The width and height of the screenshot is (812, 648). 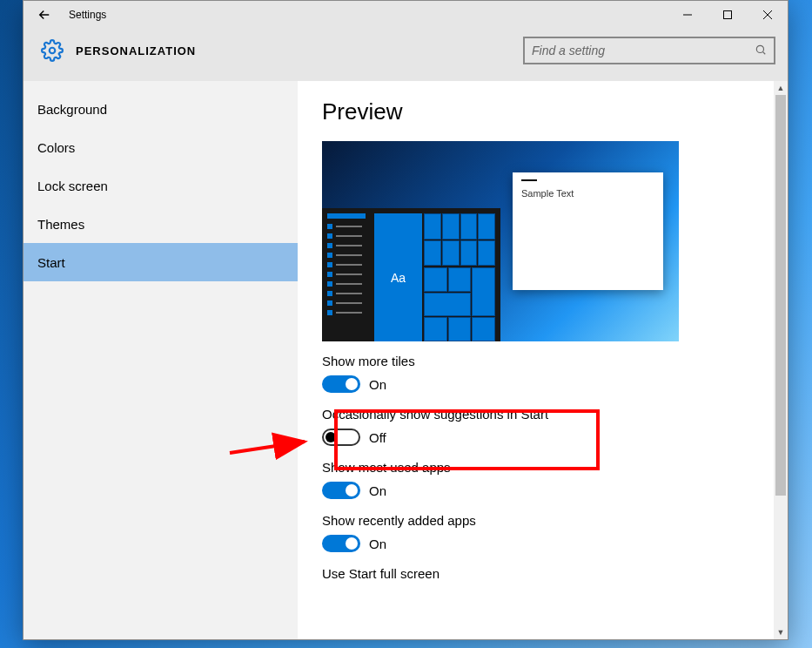 I want to click on setting-most-used-apps: Show most used apps On, so click(x=547, y=479).